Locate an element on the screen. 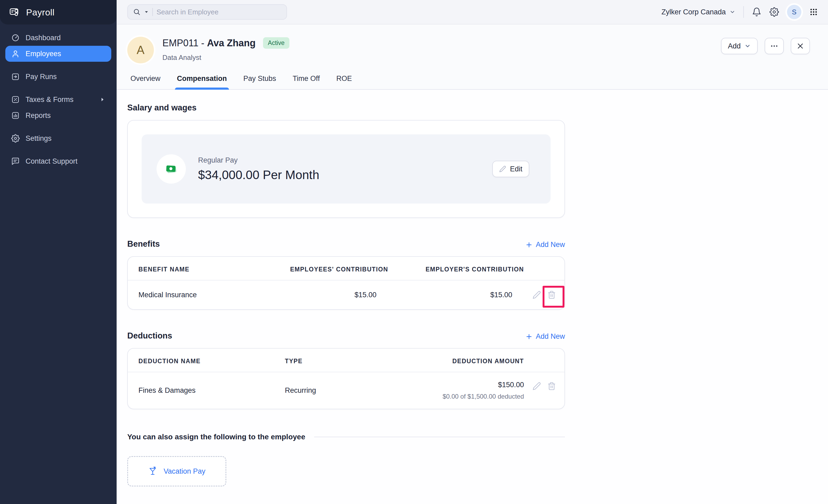 This screenshot has width=828, height=504. tab-time-off: Time Off is located at coordinates (306, 80).